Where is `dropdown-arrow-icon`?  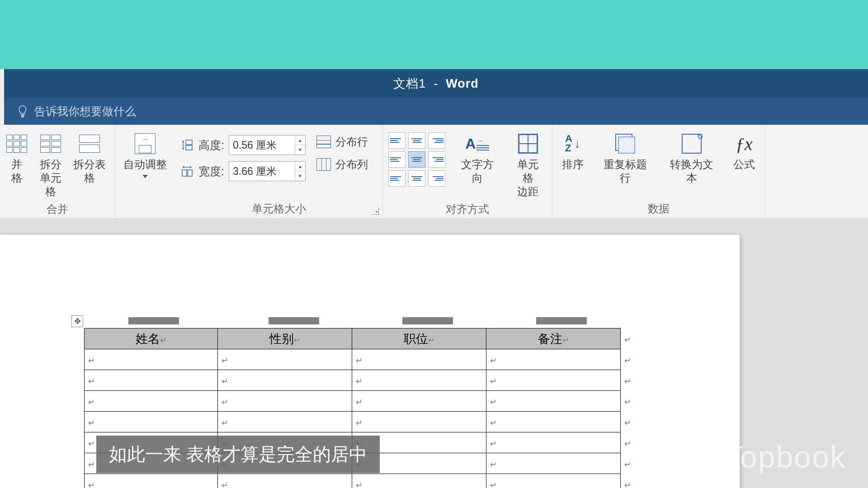
dropdown-arrow-icon is located at coordinates (145, 176).